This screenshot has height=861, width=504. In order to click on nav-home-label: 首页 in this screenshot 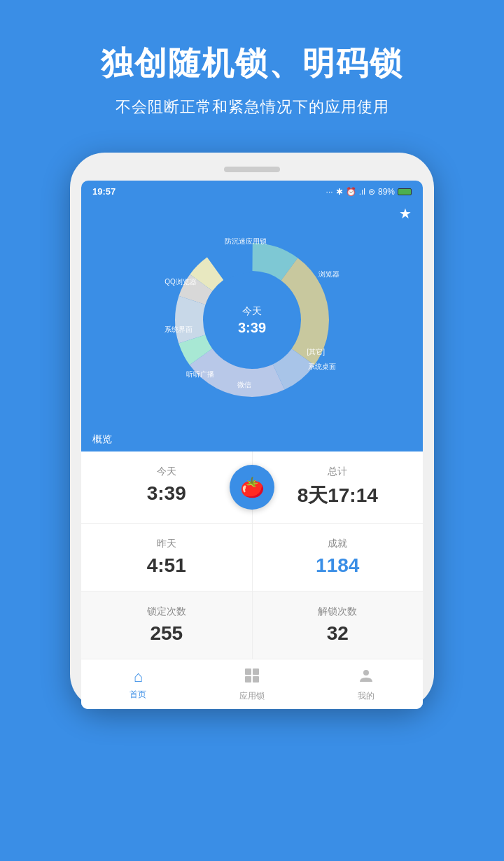, I will do `click(138, 694)`.